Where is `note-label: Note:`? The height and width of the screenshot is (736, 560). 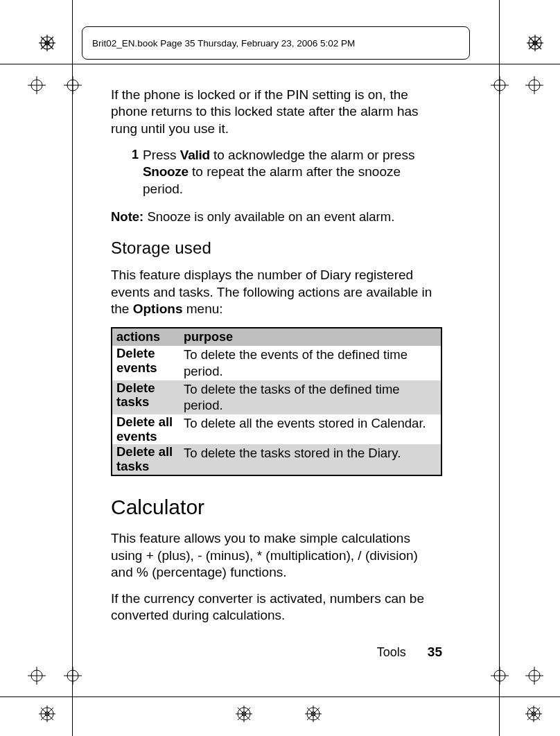 note-label: Note: is located at coordinates (128, 216).